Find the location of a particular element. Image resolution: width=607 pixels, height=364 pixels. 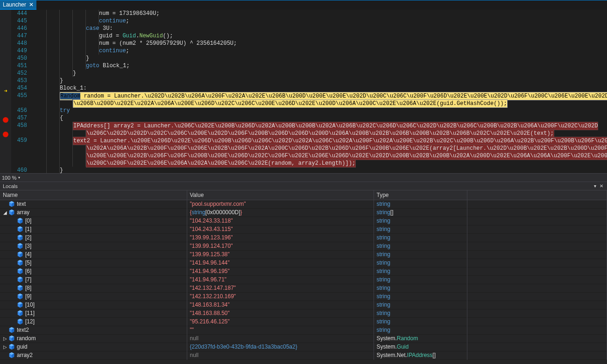

tab-close-icon: ✕ is located at coordinates (31, 5).